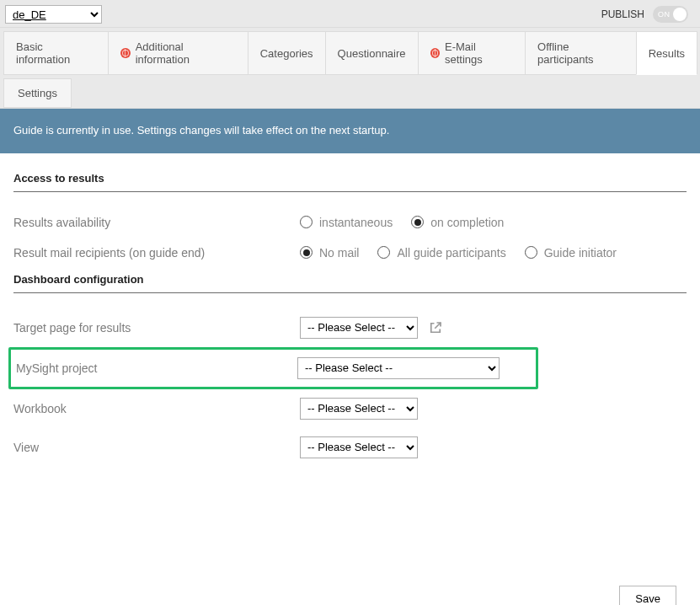 The image size is (700, 605). Describe the element at coordinates (457, 222) in the screenshot. I see `radio-on-completion: on completion` at that location.